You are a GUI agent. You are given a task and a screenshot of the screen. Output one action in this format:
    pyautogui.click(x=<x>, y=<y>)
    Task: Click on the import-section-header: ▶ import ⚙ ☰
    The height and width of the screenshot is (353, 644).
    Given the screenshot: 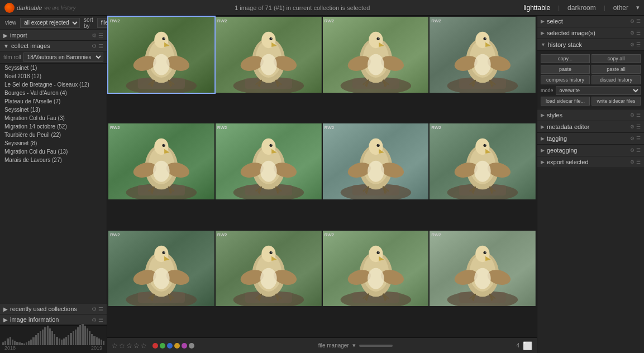 What is the action you would take?
    pyautogui.click(x=54, y=36)
    